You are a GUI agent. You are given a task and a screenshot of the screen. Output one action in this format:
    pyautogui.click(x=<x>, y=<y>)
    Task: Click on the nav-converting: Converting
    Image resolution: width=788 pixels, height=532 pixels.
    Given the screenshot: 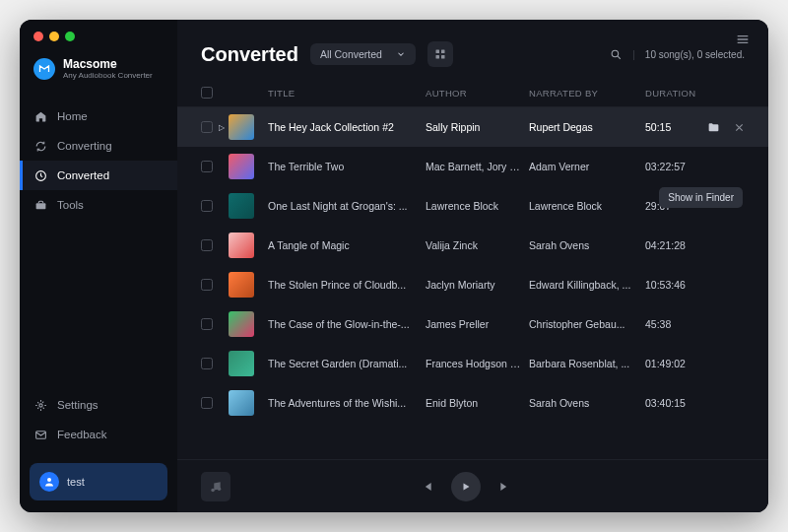 What is the action you would take?
    pyautogui.click(x=98, y=146)
    